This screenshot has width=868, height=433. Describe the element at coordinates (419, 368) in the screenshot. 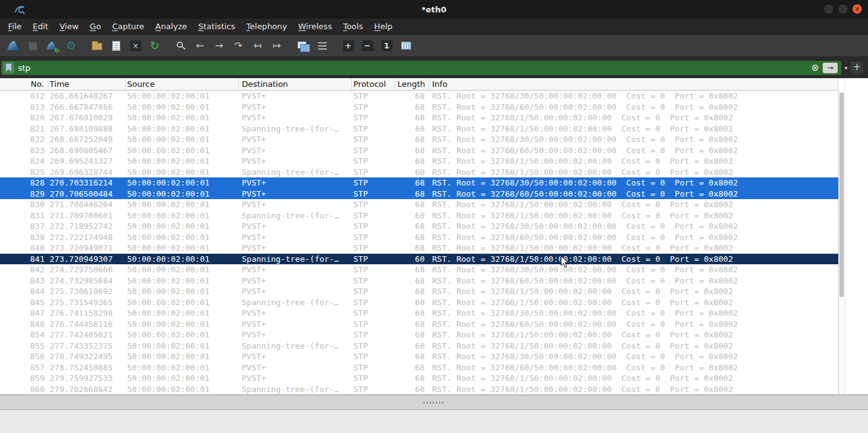

I see `packet-row-857: 857278.75245088550:00:00:02:00:01PVST+ST…` at that location.